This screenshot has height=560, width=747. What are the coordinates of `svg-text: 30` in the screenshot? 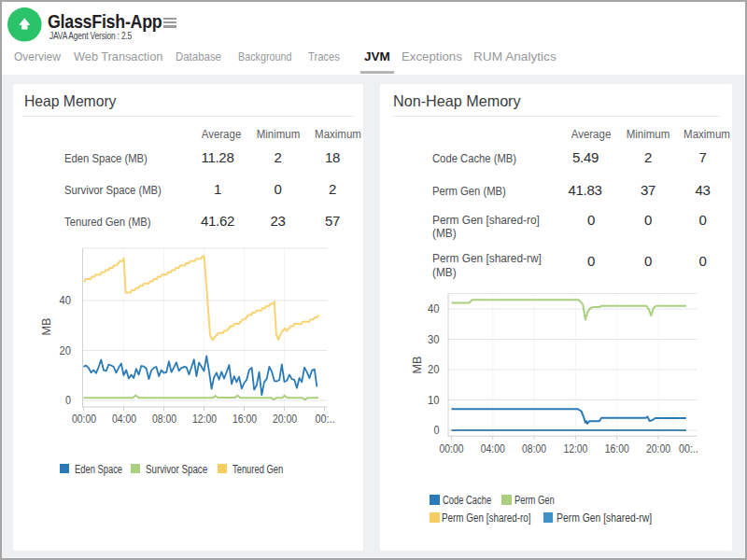 It's located at (433, 340).